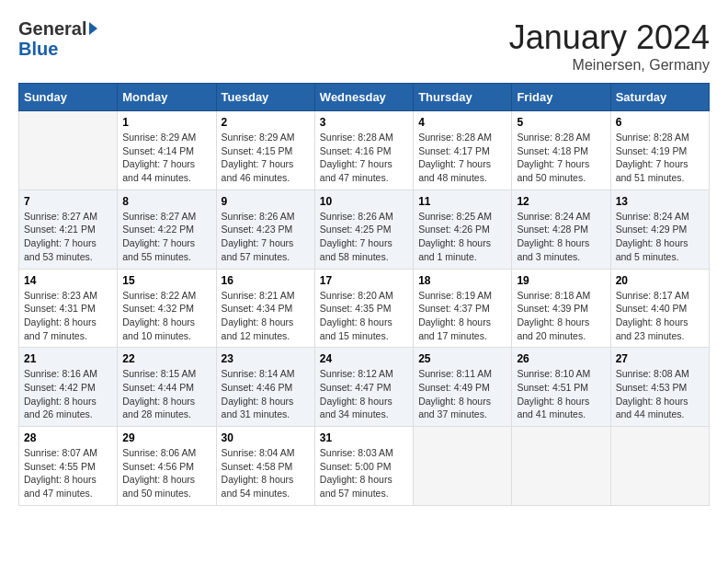 The image size is (728, 563). What do you see at coordinates (609, 46) in the screenshot?
I see `title-area: January 2024 Meinersen, Germany` at bounding box center [609, 46].